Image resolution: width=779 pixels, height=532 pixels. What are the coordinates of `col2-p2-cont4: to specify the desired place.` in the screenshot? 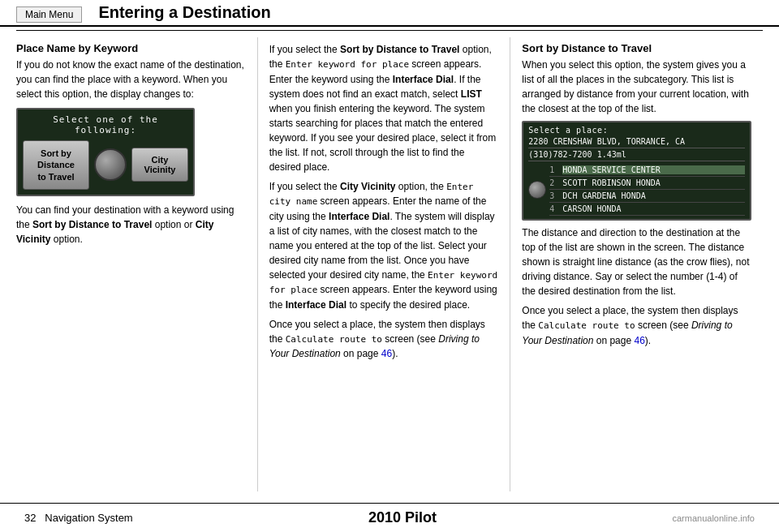 It's located at (408, 305).